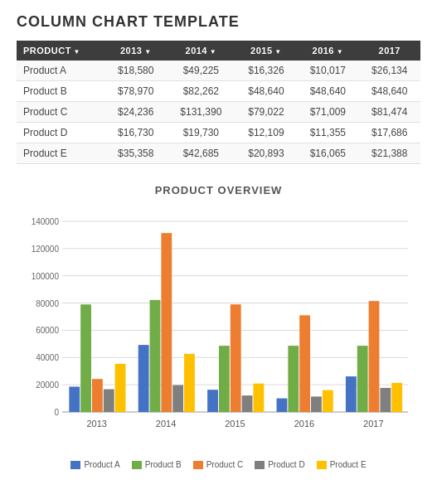  I want to click on legend-label: Product D, so click(286, 464).